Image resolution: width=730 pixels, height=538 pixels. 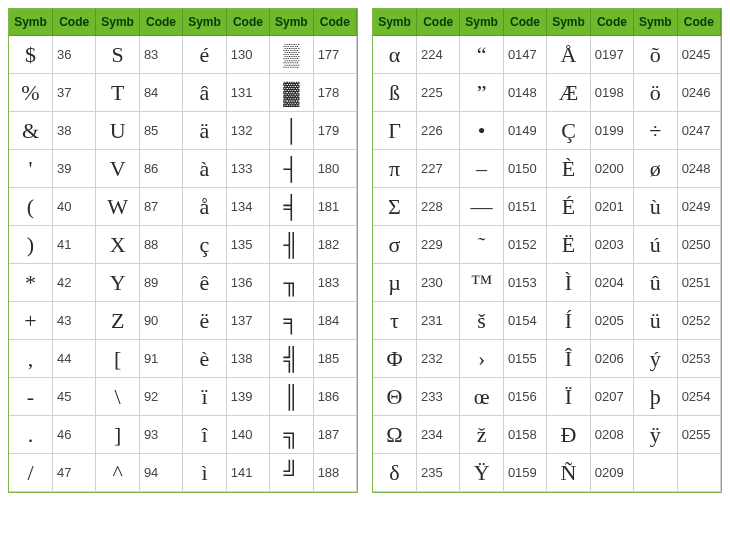 What do you see at coordinates (395, 283) in the screenshot?
I see `symbol-cell: µ` at bounding box center [395, 283].